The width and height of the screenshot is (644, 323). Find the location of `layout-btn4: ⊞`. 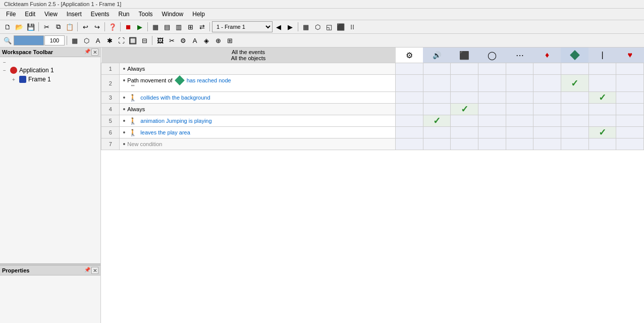

layout-btn4: ⊞ is located at coordinates (190, 27).